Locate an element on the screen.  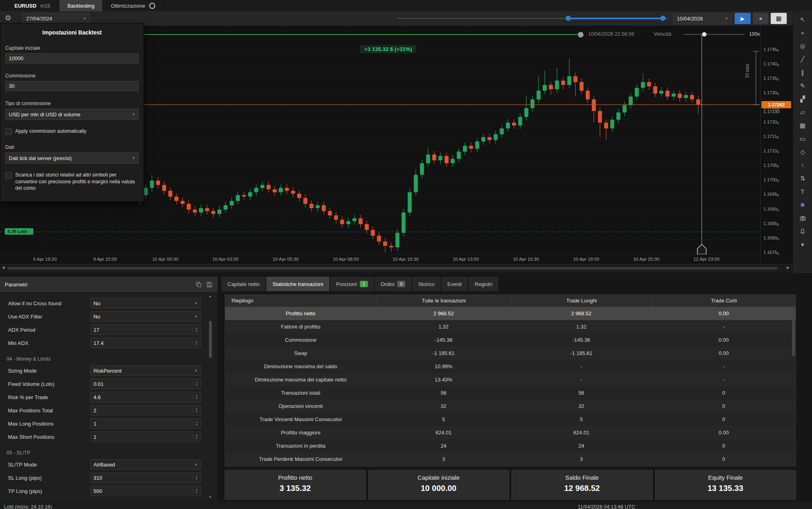
table-row: Perdita maggiore-302.72-302.720.00 is located at coordinates (510, 466).